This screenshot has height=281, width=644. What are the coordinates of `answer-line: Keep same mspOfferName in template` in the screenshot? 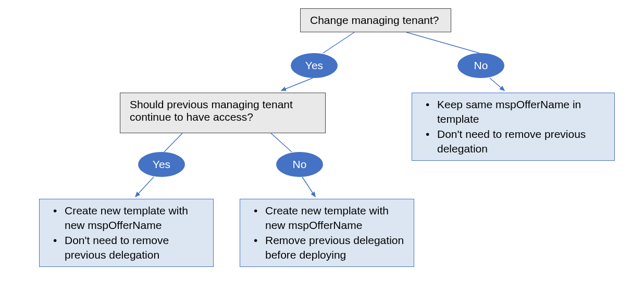 It's located at (513, 112).